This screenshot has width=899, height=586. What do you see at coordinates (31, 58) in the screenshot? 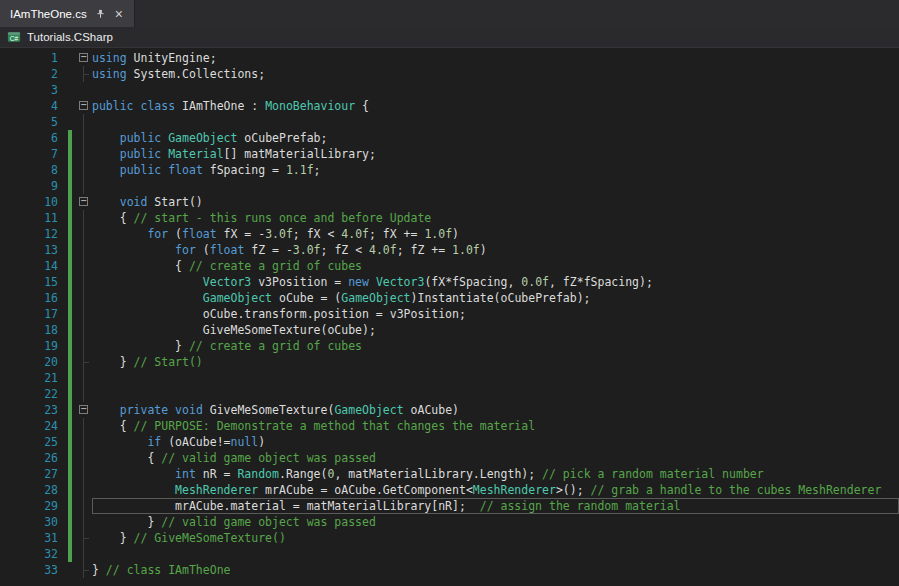
I see `line-number: 1` at bounding box center [31, 58].